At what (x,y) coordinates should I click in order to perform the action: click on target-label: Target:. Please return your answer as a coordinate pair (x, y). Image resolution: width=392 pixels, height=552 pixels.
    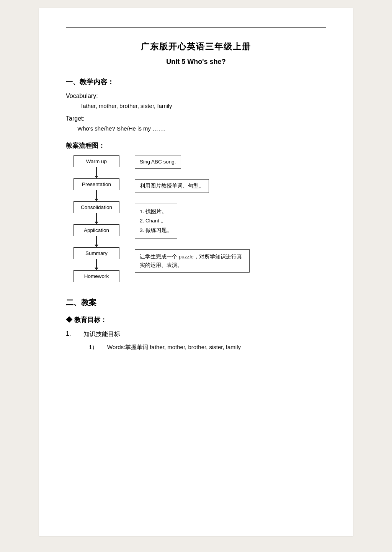
    Looking at the image, I should click on (196, 119).